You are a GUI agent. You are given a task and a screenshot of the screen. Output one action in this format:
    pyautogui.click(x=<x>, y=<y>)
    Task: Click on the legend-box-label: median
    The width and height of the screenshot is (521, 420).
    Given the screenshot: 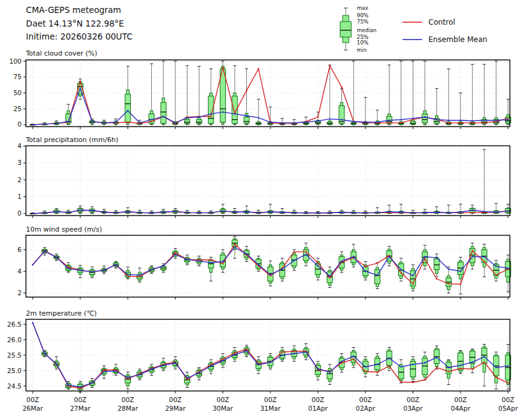 What is the action you would take?
    pyautogui.click(x=367, y=30)
    